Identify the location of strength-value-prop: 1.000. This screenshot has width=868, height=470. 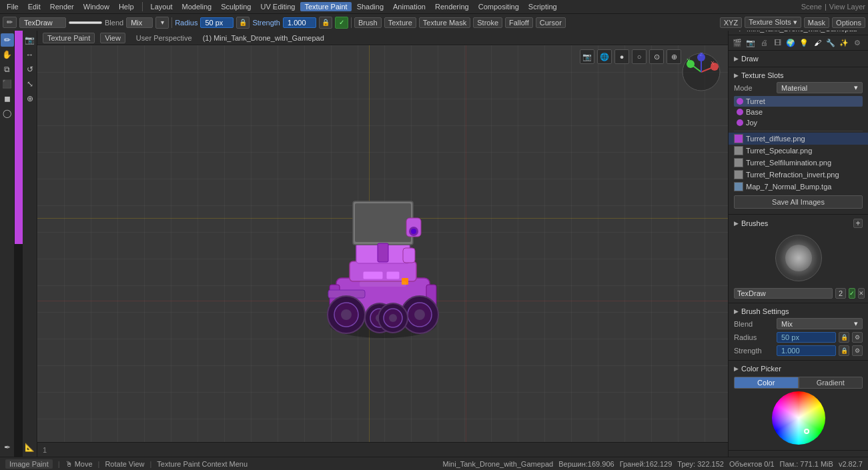
(806, 351).